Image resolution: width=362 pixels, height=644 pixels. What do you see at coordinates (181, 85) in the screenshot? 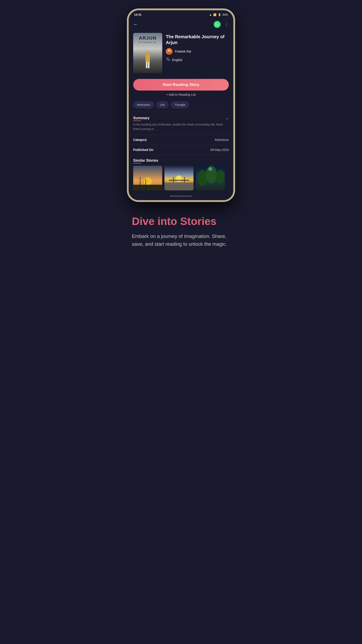
I see `start-reading-button: Start Reading Story` at bounding box center [181, 85].